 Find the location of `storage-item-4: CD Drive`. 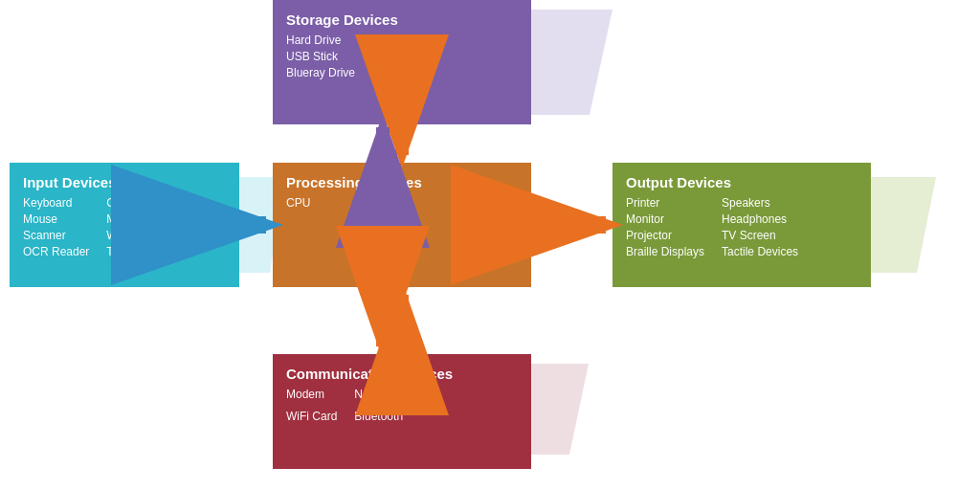

storage-item-4: CD Drive is located at coordinates (400, 40).